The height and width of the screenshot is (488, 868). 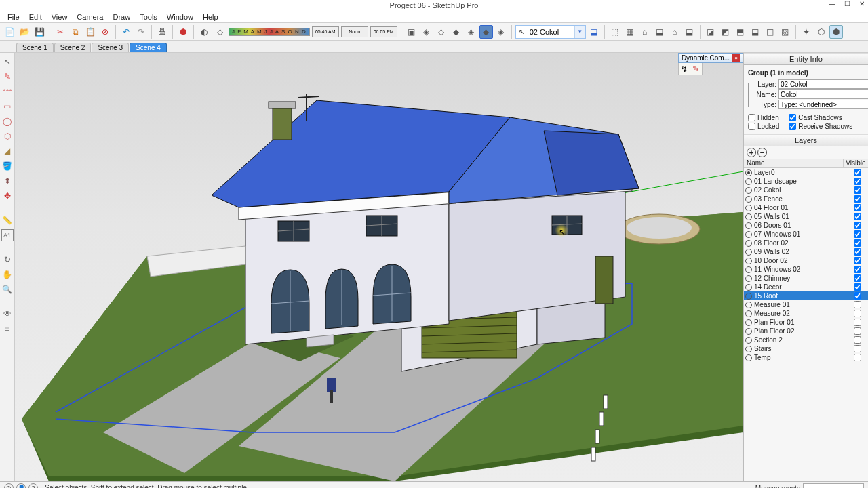 What do you see at coordinates (210, 17) in the screenshot?
I see `menu-help: Help` at bounding box center [210, 17].